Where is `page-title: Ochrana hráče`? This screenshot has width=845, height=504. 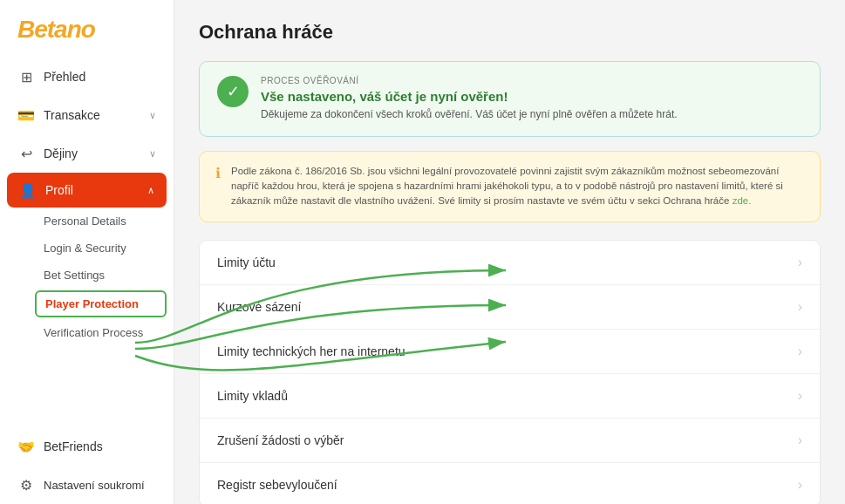
page-title: Ochrana hráče is located at coordinates (509, 32).